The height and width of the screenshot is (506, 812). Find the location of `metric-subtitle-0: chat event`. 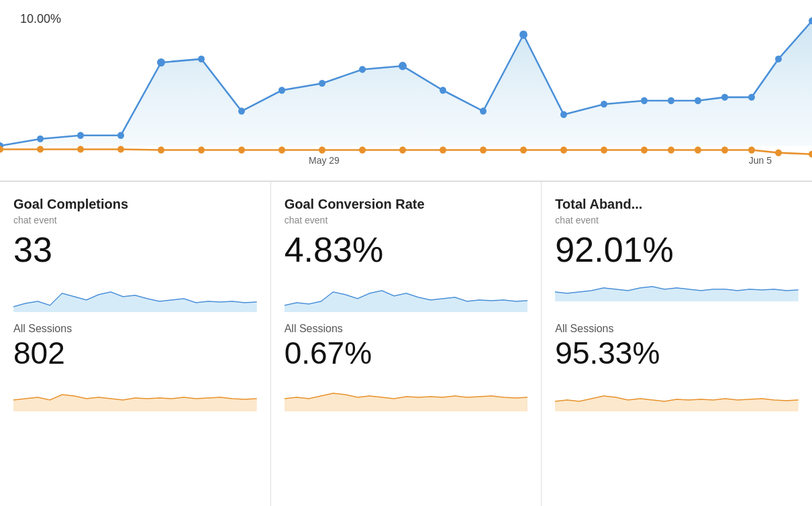

metric-subtitle-0: chat event is located at coordinates (136, 220).